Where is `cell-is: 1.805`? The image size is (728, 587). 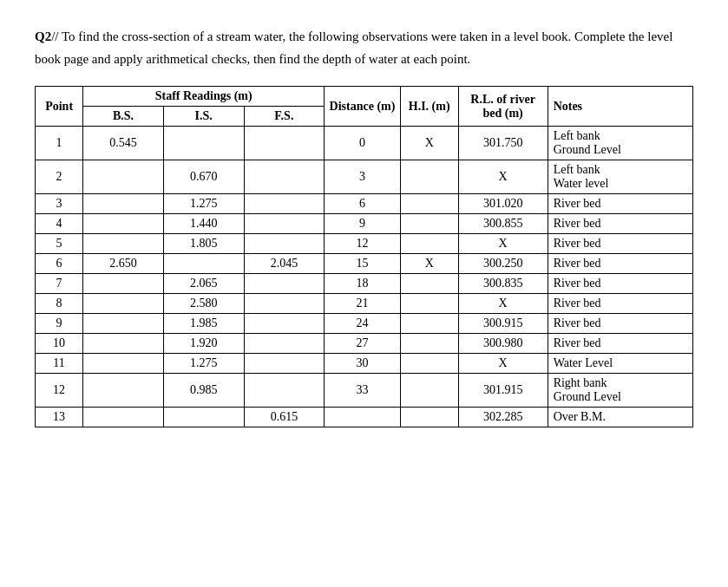 cell-is: 1.805 is located at coordinates (203, 245).